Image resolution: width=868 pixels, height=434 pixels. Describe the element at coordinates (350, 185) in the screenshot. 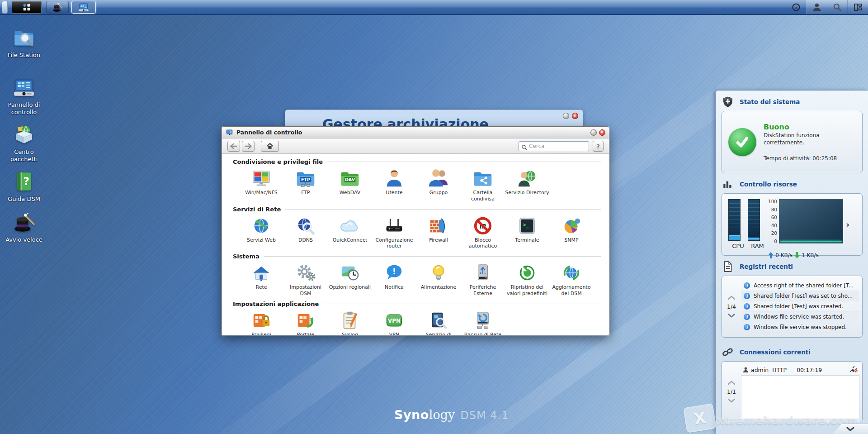

I see `cp-item-webdav: DAVWebDAV` at that location.